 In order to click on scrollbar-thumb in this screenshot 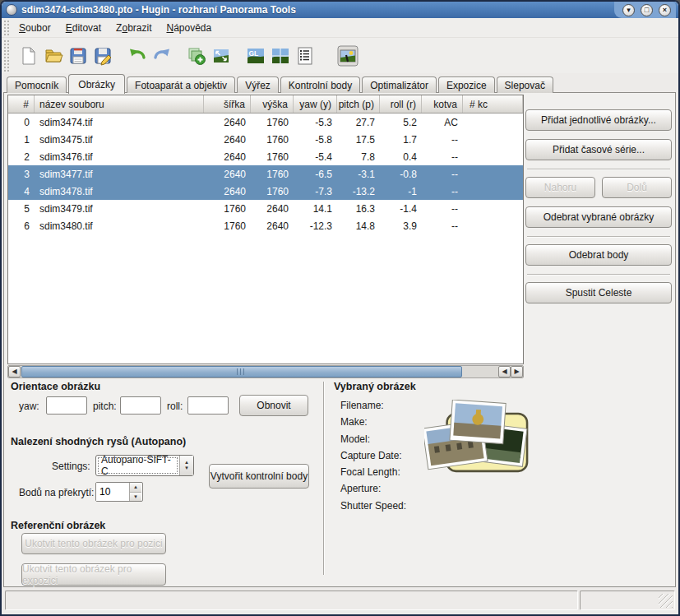, I will do `click(242, 372)`.